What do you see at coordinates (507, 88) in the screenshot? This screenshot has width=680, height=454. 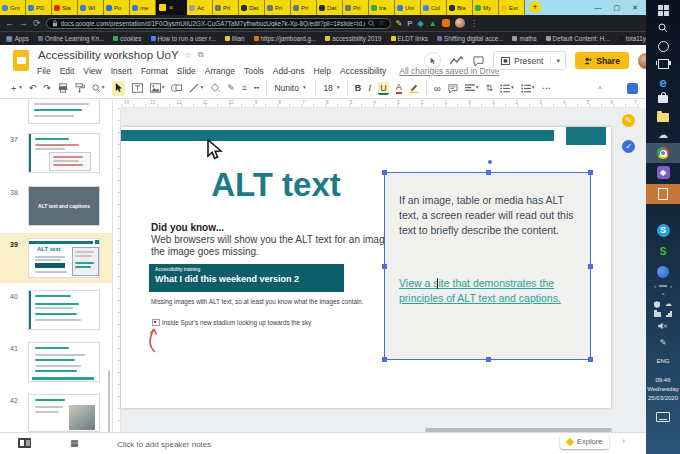 I see `numbered-list-button: ▾` at bounding box center [507, 88].